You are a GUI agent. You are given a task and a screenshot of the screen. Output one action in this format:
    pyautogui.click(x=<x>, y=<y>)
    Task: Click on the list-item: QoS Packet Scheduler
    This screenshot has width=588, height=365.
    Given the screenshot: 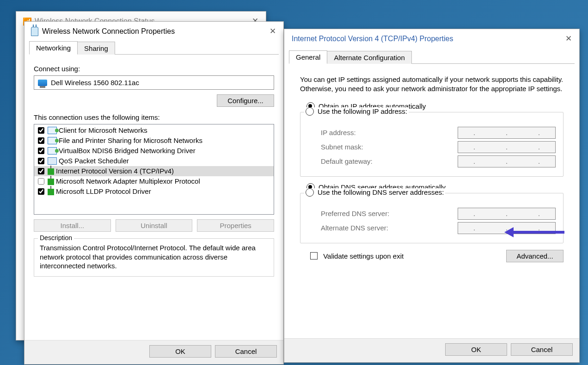 What is the action you would take?
    pyautogui.click(x=154, y=161)
    